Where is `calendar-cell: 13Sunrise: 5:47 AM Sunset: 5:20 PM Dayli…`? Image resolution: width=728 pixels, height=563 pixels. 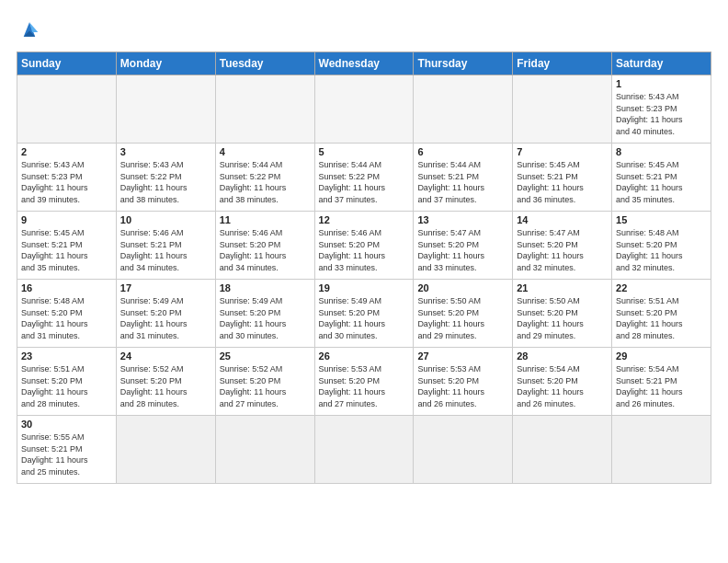 calendar-cell: 13Sunrise: 5:47 AM Sunset: 5:20 PM Dayli… is located at coordinates (463, 246).